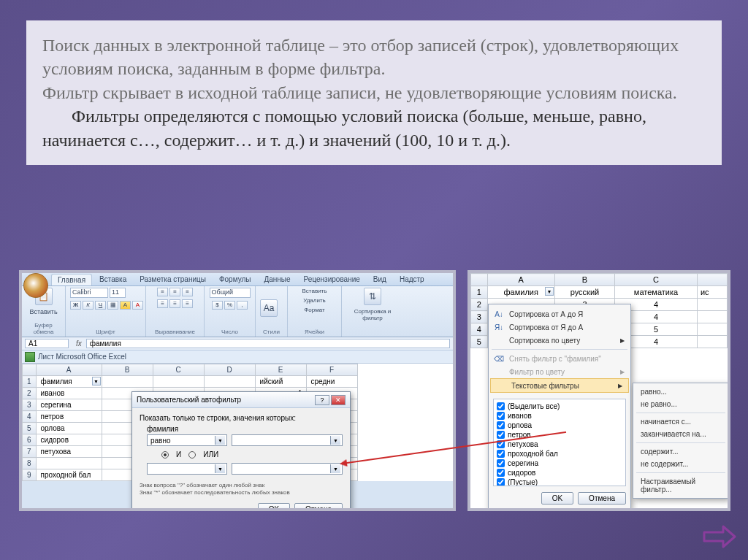 This screenshot has width=748, height=560. Describe the element at coordinates (681, 422) in the screenshot. I see `filter-begins-with: начинается с...` at that location.